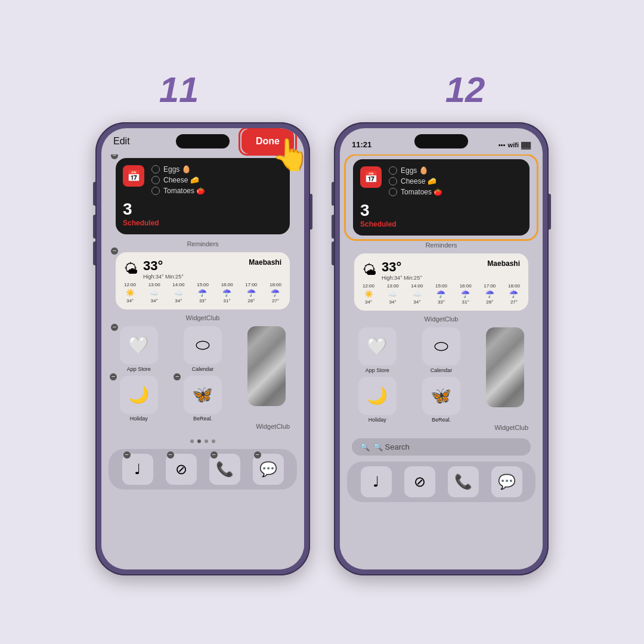 This screenshot has height=644, width=644. What do you see at coordinates (441, 351) in the screenshot?
I see `app-icon-calendar-12: ⬭ Calendar` at bounding box center [441, 351].